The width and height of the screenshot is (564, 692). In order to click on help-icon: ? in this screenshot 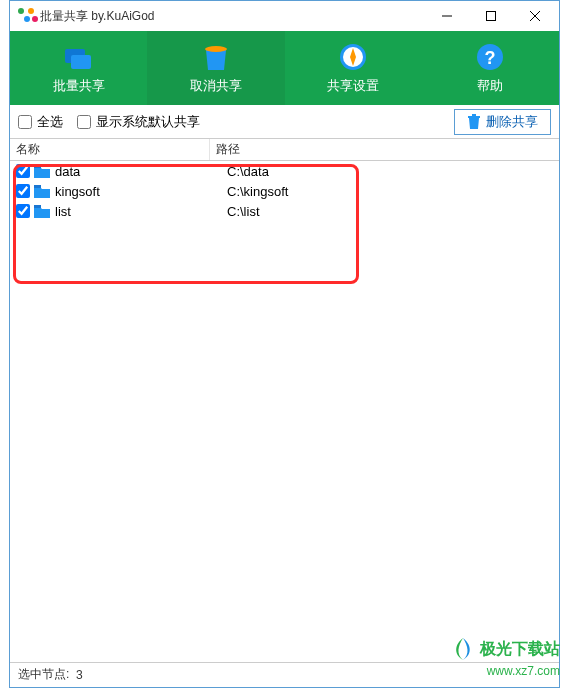, I will do `click(490, 57)`.